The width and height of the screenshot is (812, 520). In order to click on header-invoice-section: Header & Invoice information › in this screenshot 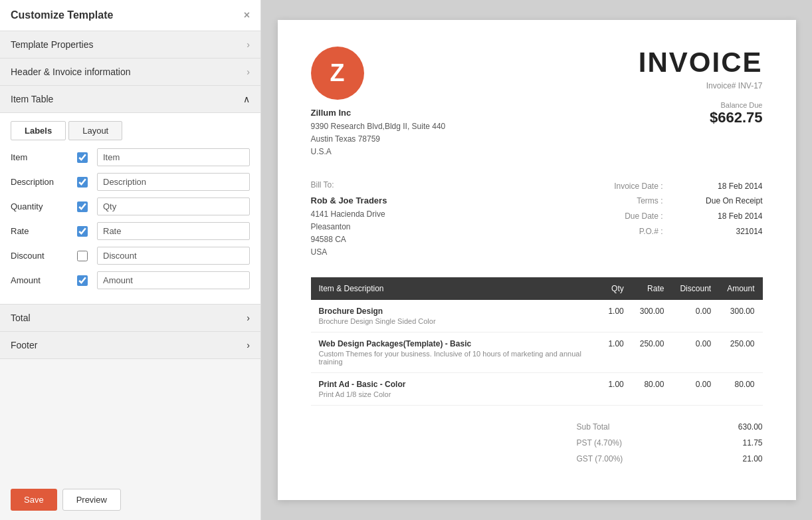, I will do `click(130, 72)`.